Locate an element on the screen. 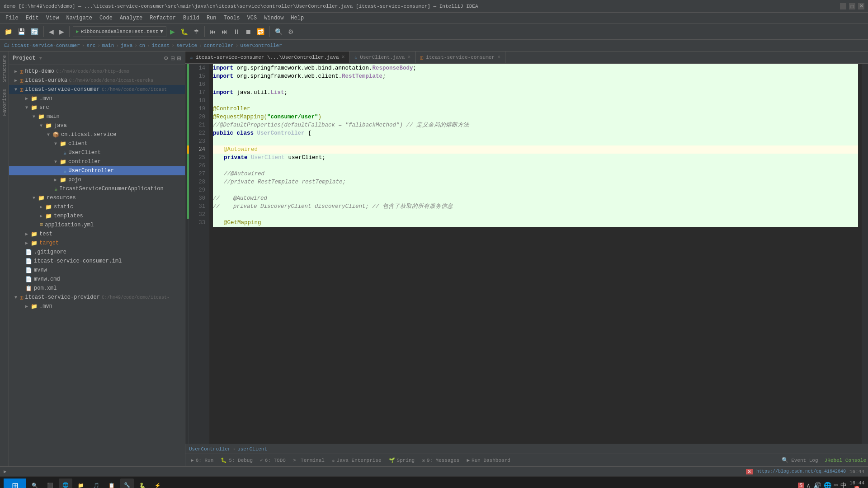 This screenshot has height=488, width=868. taskbar-search: 🔍 is located at coordinates (35, 483).